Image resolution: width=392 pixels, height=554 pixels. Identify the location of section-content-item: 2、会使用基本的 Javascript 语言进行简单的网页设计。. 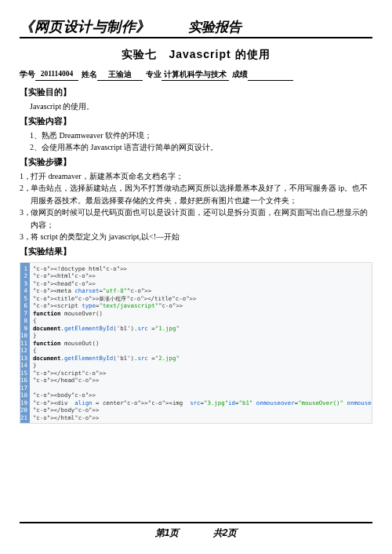
(201, 148).